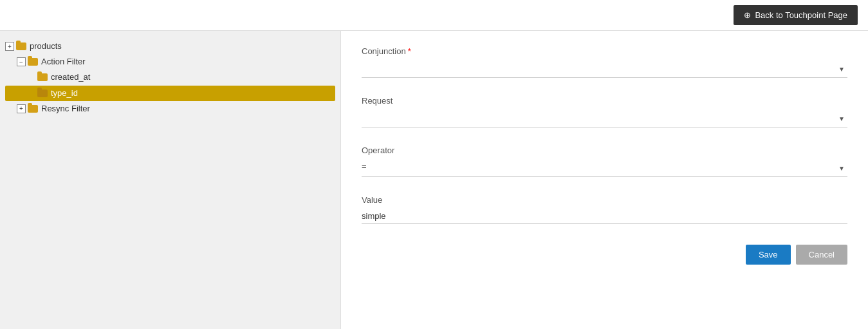 The width and height of the screenshot is (868, 329). What do you see at coordinates (21, 46) in the screenshot?
I see `folder-icon-products` at bounding box center [21, 46].